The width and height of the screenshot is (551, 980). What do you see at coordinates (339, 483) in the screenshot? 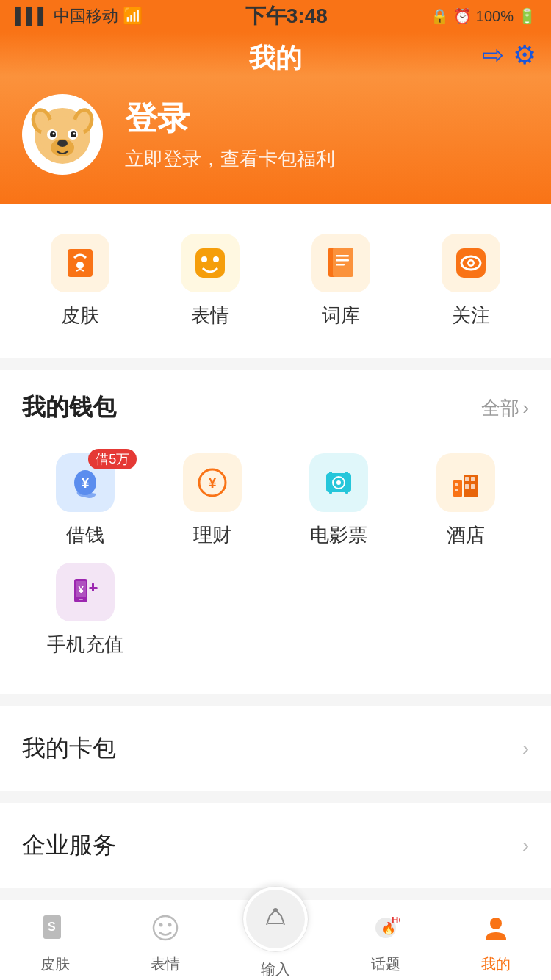
I see `movie-icon-bg` at bounding box center [339, 483].